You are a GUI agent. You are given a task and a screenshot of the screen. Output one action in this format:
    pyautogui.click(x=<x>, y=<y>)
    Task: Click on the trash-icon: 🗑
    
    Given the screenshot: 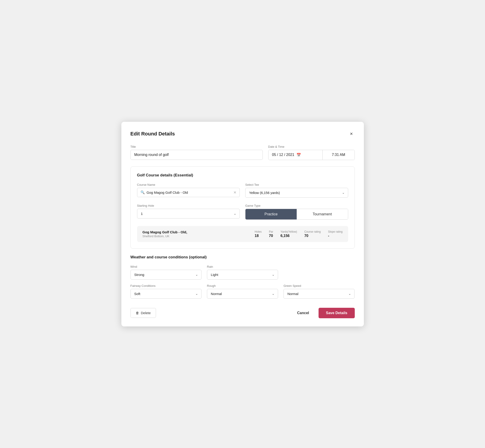 What is the action you would take?
    pyautogui.click(x=137, y=313)
    